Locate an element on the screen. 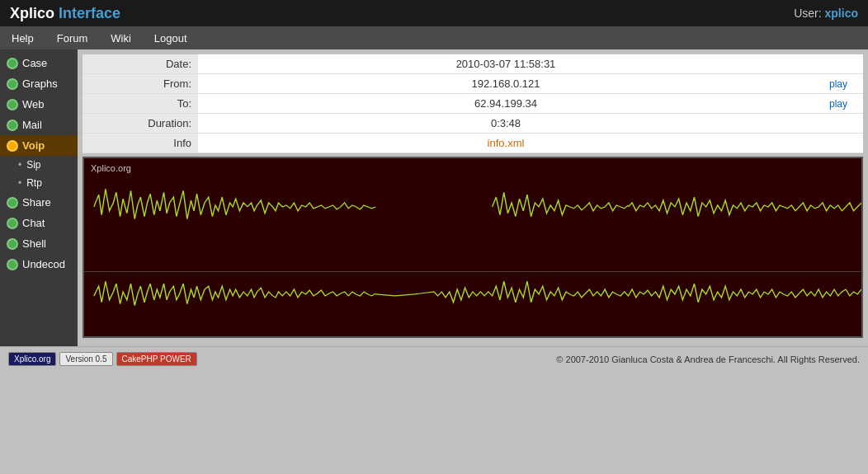  date-label: Date: is located at coordinates (140, 64).